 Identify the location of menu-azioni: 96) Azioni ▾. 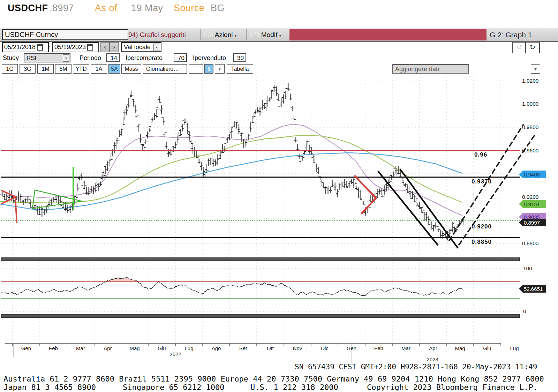
(220, 35).